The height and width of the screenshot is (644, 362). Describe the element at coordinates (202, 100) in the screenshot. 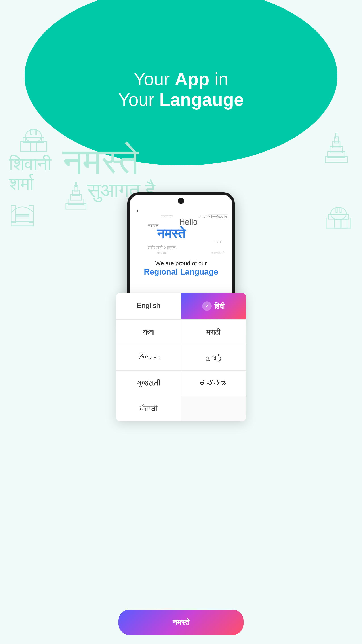

I see `hero-language-bold: Langauge` at that location.